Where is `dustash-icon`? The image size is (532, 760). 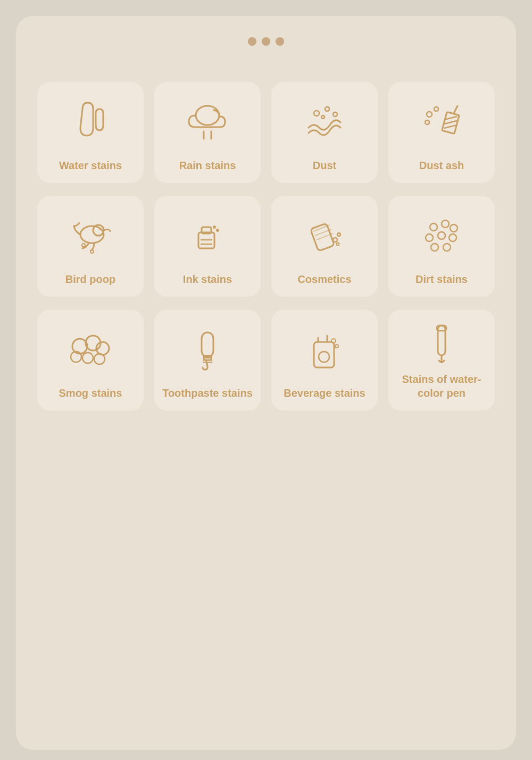
dustash-icon is located at coordinates (442, 122).